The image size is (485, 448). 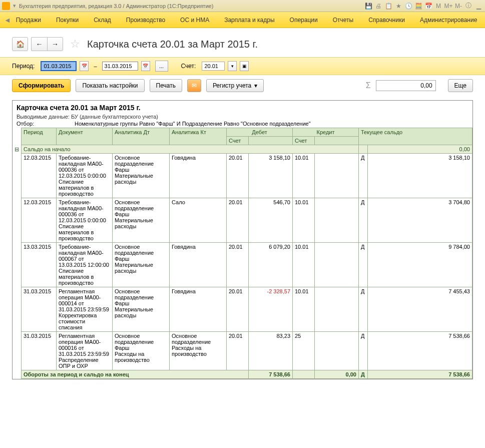 What do you see at coordinates (238, 141) in the screenshot?
I see `col-debit-acct: Счет` at bounding box center [238, 141].